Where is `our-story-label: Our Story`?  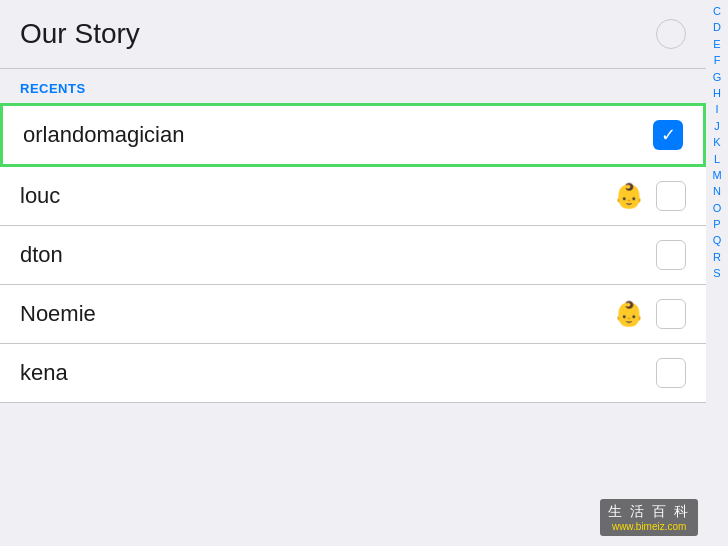
our-story-label: Our Story is located at coordinates (80, 34).